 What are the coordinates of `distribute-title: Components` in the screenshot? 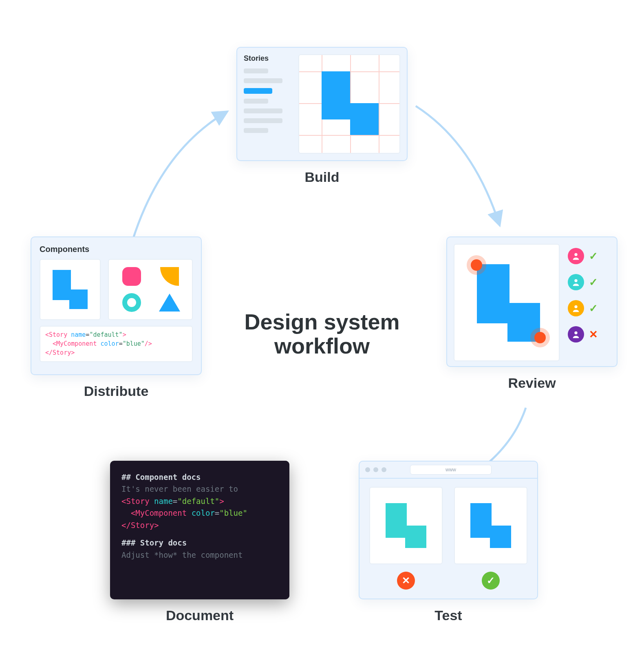 It's located at (116, 250).